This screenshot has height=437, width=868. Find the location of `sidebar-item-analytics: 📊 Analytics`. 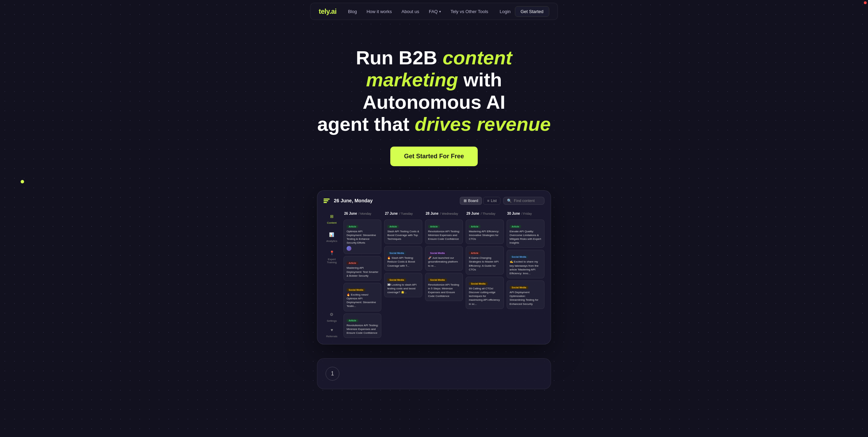

sidebar-item-analytics: 📊 Analytics is located at coordinates (332, 237).